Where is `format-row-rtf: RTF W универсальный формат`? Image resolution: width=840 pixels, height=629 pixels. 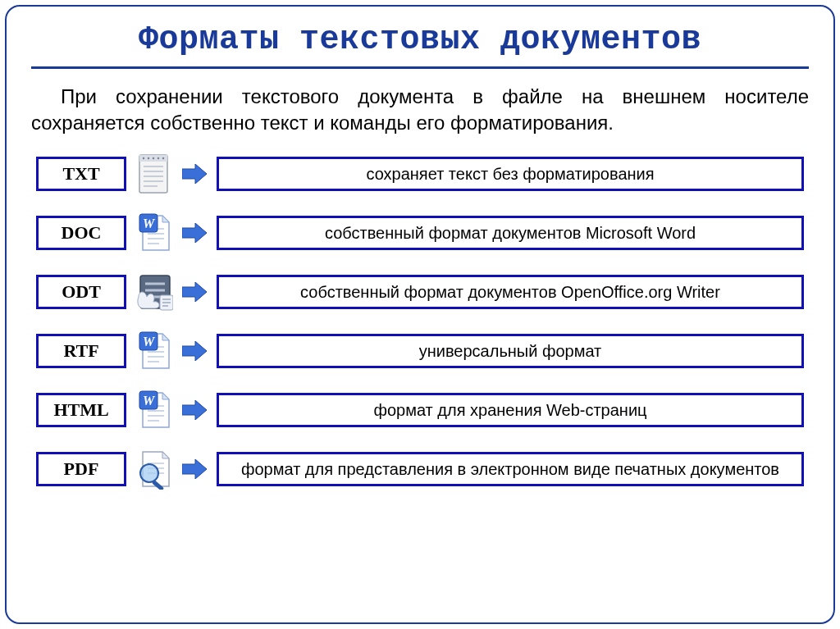
format-row-rtf: RTF W универсальный формат is located at coordinates (420, 351).